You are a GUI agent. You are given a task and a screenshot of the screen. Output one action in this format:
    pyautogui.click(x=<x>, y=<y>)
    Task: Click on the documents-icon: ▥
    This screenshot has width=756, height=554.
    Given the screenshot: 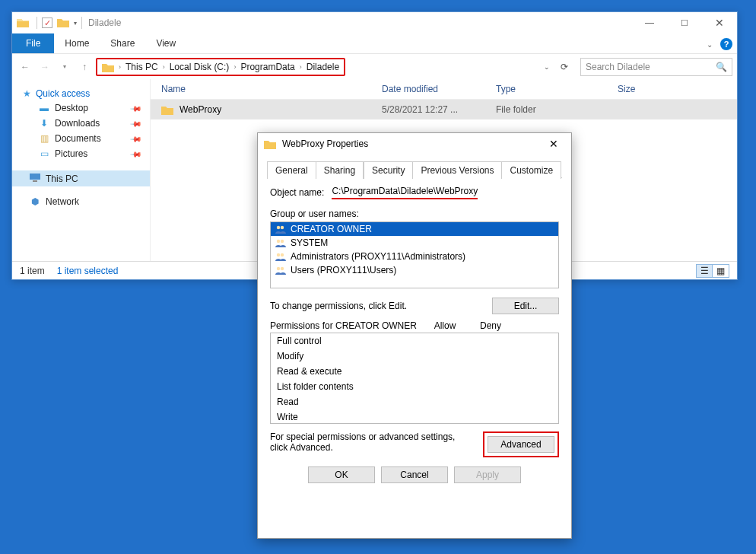 What is the action you would take?
    pyautogui.click(x=44, y=138)
    